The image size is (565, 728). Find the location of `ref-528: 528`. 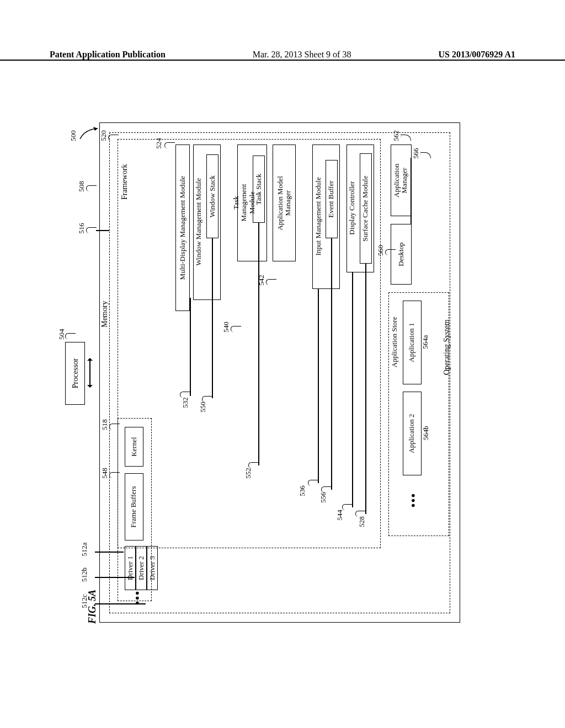

ref-528: 528 is located at coordinates (362, 522).